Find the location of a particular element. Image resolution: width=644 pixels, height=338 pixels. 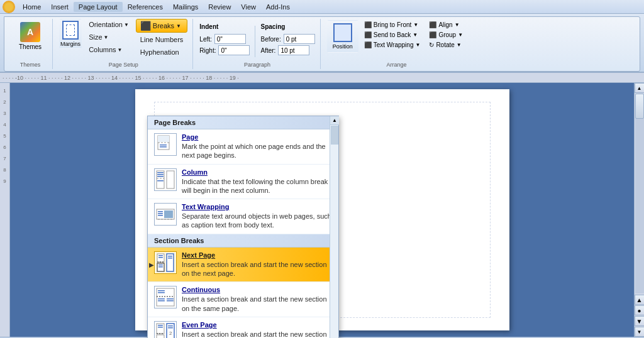

rotate-button: ↻ Rotate ▼ is located at coordinates (446, 45).